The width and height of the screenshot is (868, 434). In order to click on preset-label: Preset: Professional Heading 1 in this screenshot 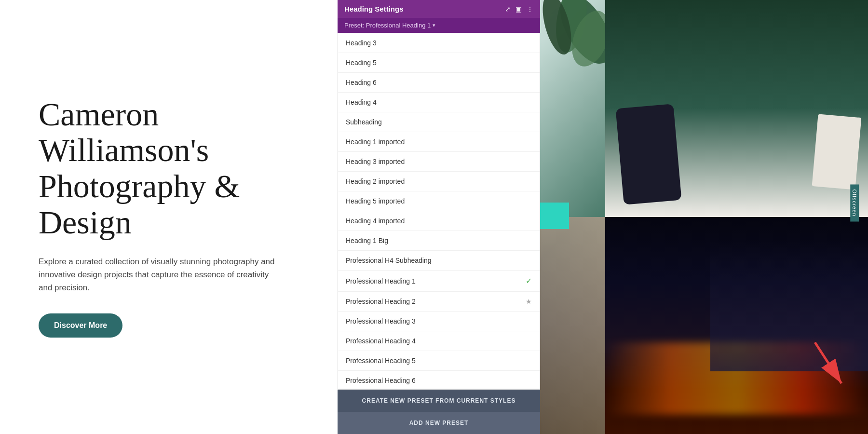, I will do `click(388, 25)`.